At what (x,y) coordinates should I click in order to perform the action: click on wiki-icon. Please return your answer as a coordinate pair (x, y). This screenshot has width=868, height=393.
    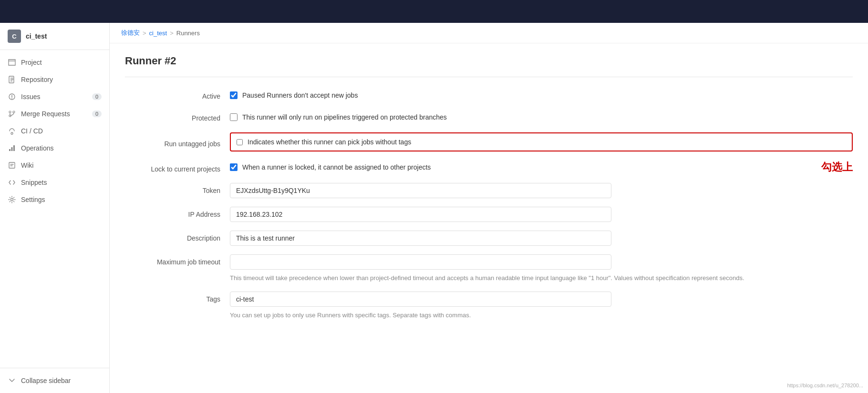
    Looking at the image, I should click on (12, 165).